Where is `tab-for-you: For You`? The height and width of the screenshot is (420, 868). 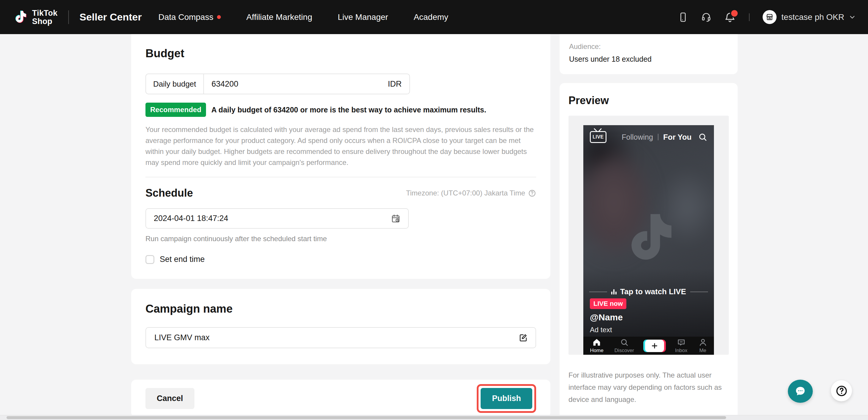 tab-for-you: For You is located at coordinates (677, 137).